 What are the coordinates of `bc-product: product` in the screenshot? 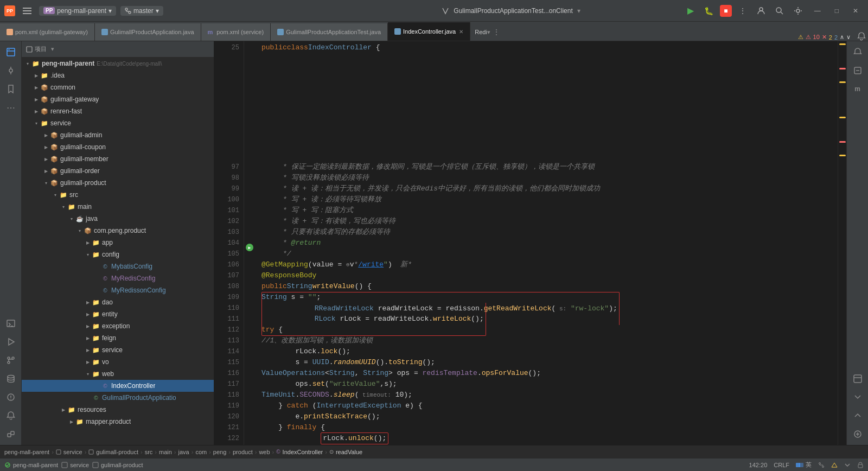 It's located at (243, 452).